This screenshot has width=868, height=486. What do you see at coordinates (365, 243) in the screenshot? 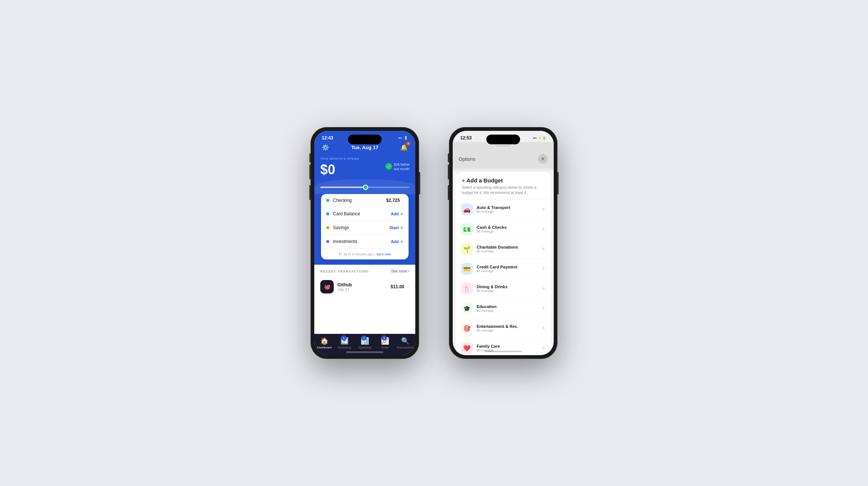
I see `phone-dashboard: 12:43 ▪▪▪ 🔋 ⚙️ Tue, Aug 17 🔔 3` at bounding box center [365, 243].